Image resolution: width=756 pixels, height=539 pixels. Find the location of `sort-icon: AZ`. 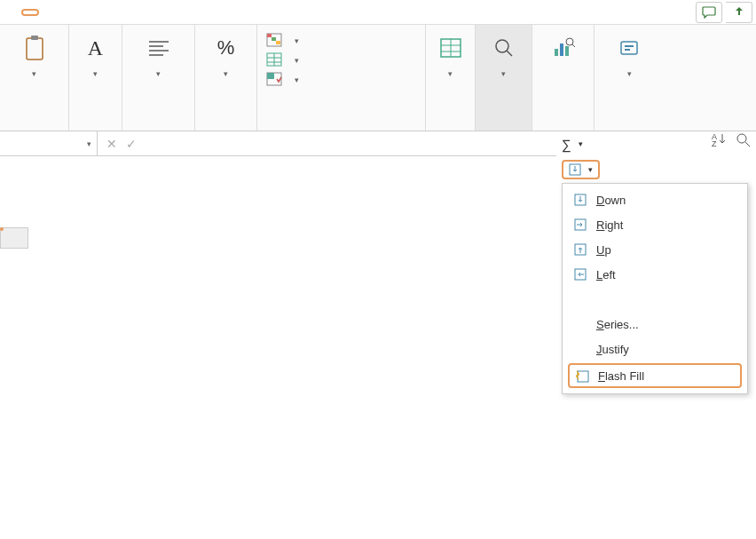

sort-icon: AZ is located at coordinates (719, 139).